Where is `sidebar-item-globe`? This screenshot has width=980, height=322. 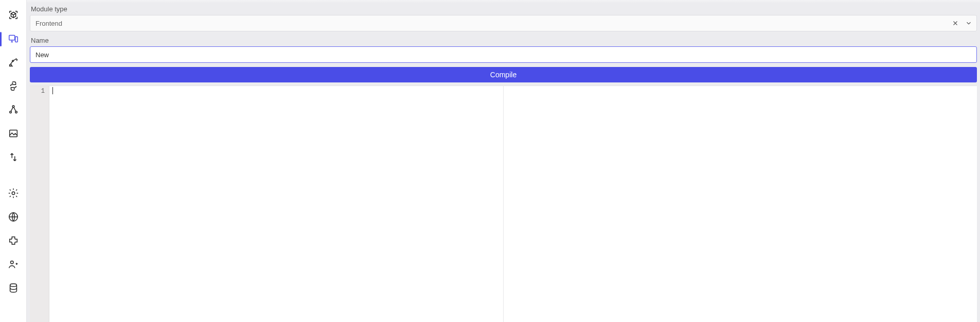 sidebar-item-globe is located at coordinates (13, 217).